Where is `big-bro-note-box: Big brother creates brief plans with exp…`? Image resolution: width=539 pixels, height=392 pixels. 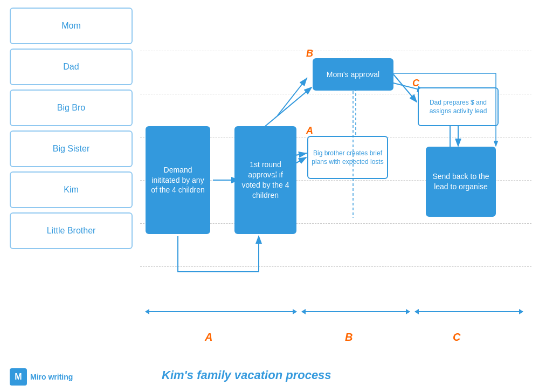 big-bro-note-box: Big brother creates brief plans with exp… is located at coordinates (348, 157).